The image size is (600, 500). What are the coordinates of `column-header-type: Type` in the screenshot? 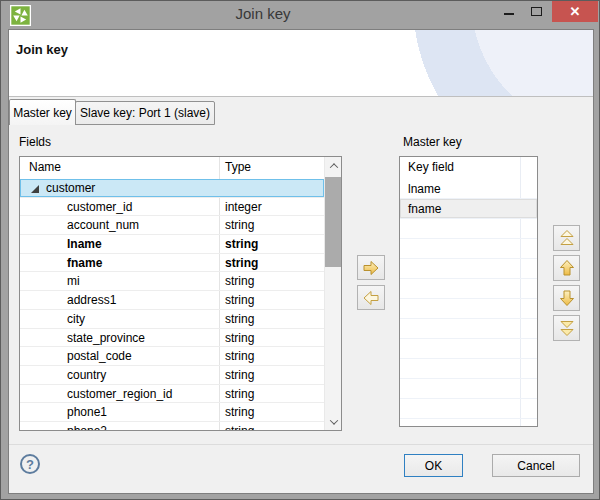 It's located at (238, 167).